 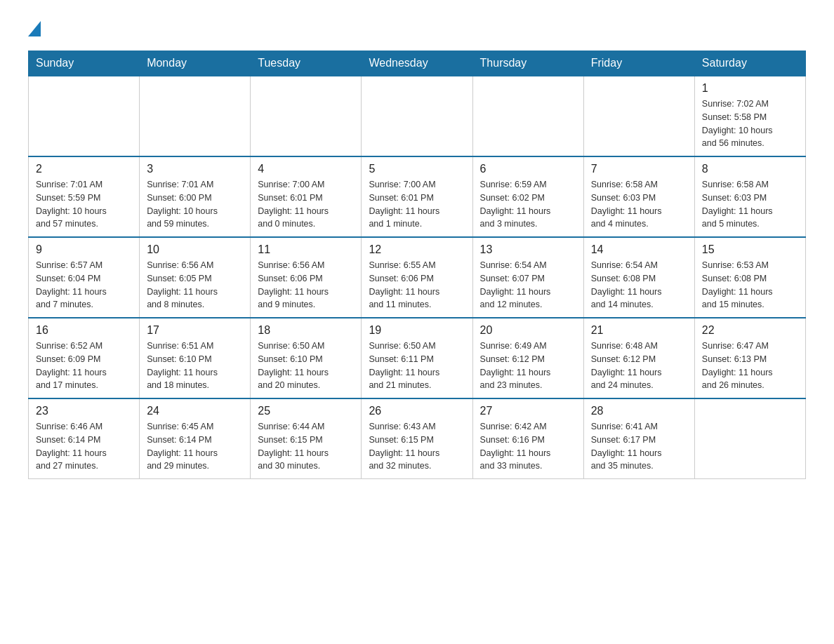 I want to click on calendar-week-row: 2Sunrise: 7:01 AM Sunset: 5:59 PM Daylig…, so click(x=417, y=196).